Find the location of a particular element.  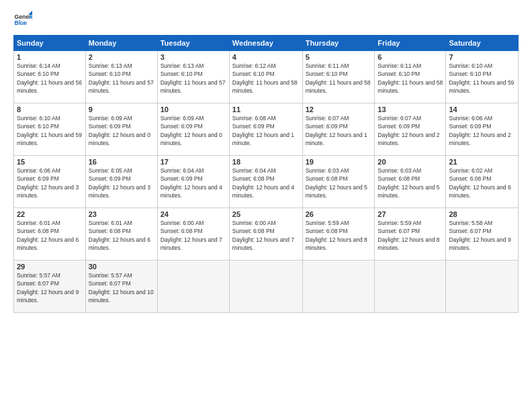

header: General Blue is located at coordinates (266, 20).